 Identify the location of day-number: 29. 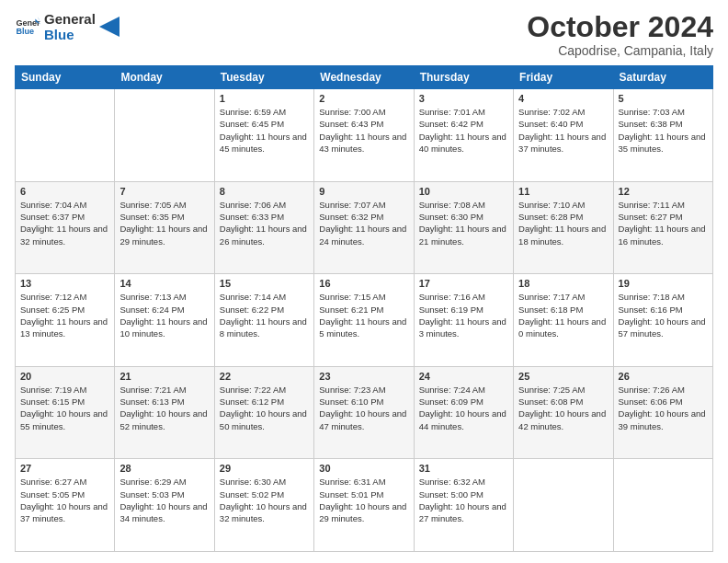
(265, 468).